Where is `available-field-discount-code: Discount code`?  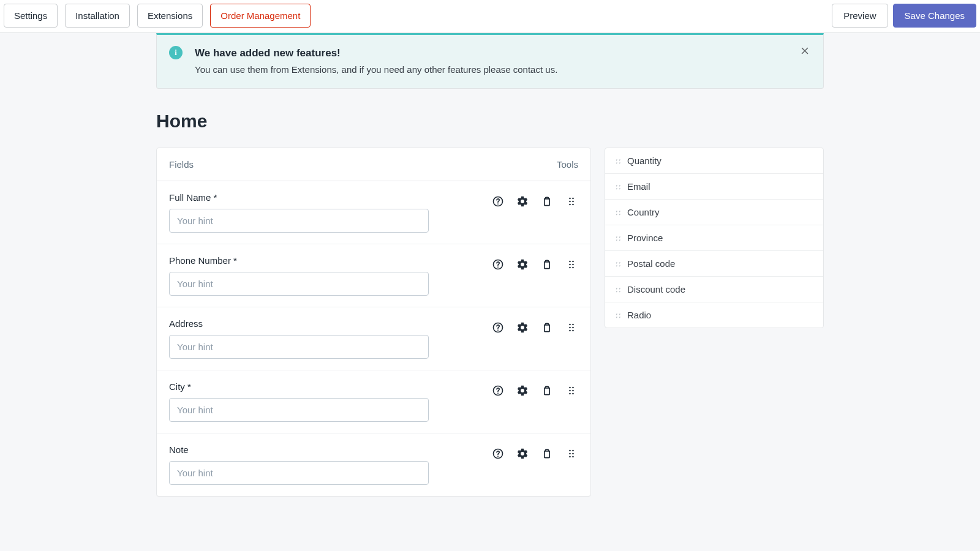
available-field-discount-code: Discount code is located at coordinates (714, 290).